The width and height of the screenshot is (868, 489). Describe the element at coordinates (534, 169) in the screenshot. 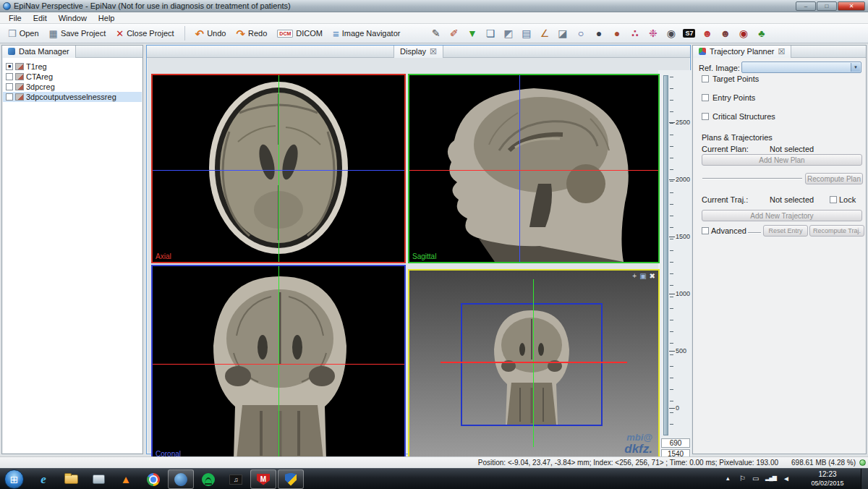

I see `sagittal-view: Sagittal` at that location.